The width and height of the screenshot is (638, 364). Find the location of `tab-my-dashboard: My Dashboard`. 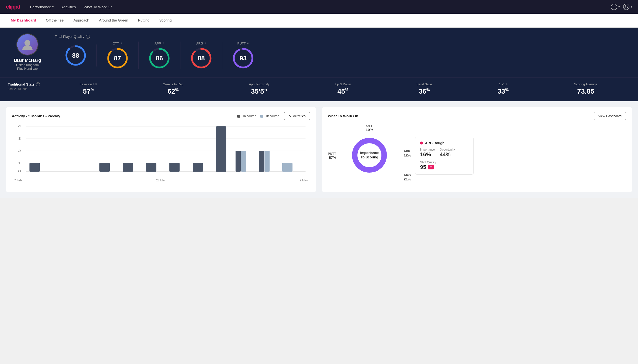

tab-my-dashboard: My Dashboard is located at coordinates (23, 20).